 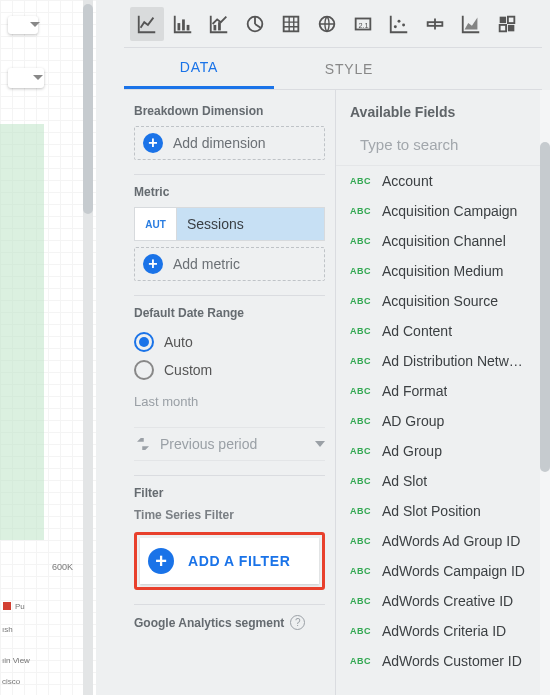 I want to click on area-chart-icon, so click(x=471, y=24).